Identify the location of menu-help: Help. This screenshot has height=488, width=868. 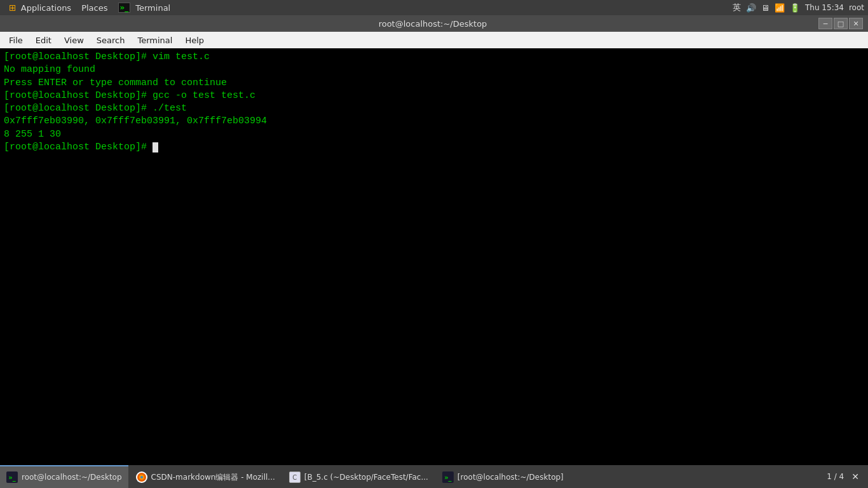
(194, 40).